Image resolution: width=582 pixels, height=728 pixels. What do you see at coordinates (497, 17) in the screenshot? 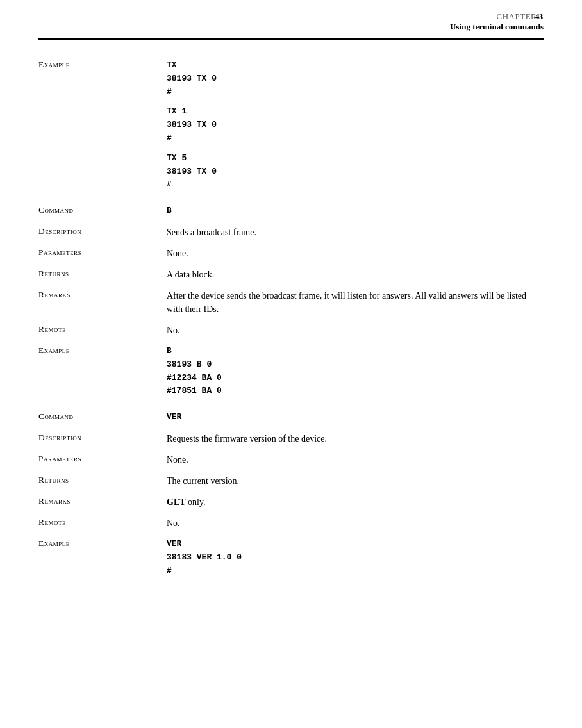
I see `chapter-number: CHAPTER 3` at bounding box center [497, 17].